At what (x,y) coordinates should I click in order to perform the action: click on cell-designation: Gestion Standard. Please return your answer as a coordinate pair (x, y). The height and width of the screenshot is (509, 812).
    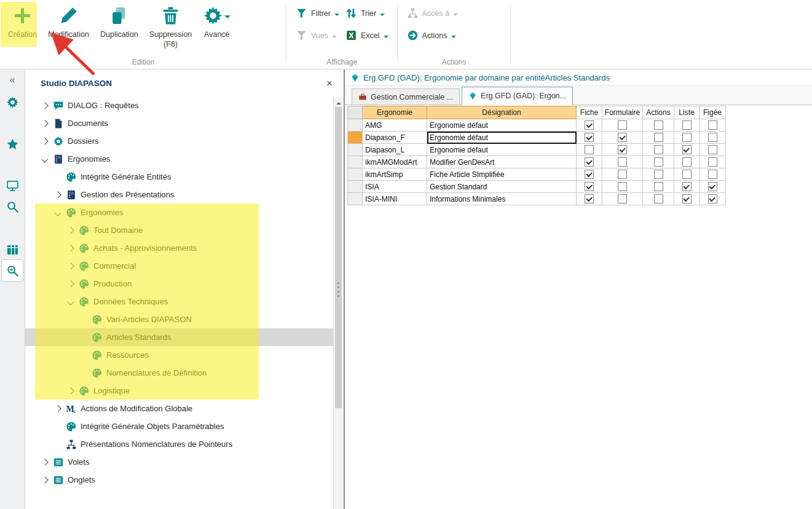
    Looking at the image, I should click on (502, 187).